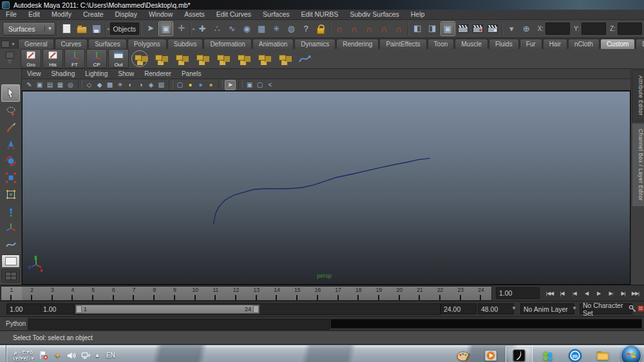 Image resolution: width=644 pixels, height=362 pixels. I want to click on animation-end-field: 48.00, so click(496, 309).